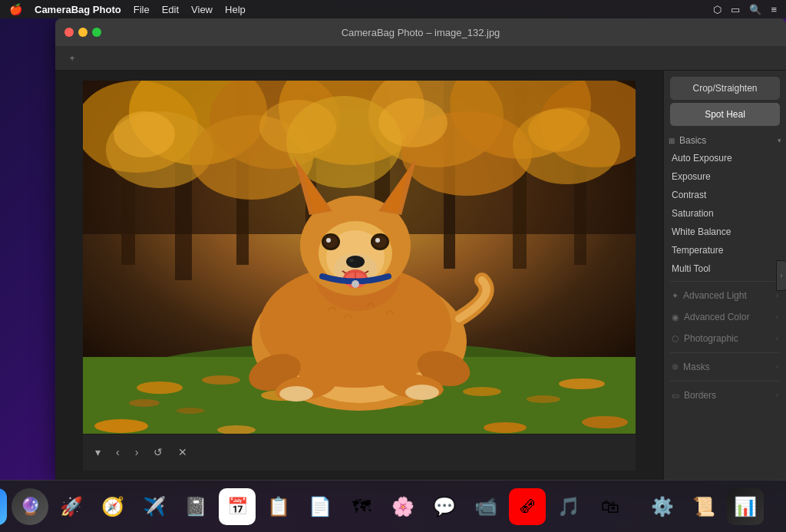  Describe the element at coordinates (83, 32) in the screenshot. I see `minimize-button` at that location.